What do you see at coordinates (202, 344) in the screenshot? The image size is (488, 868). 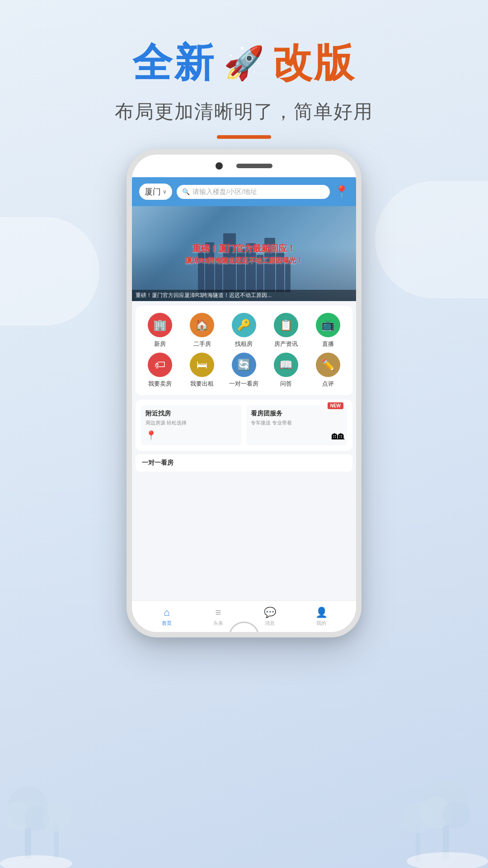 I see `second-house-label: 二手房` at bounding box center [202, 344].